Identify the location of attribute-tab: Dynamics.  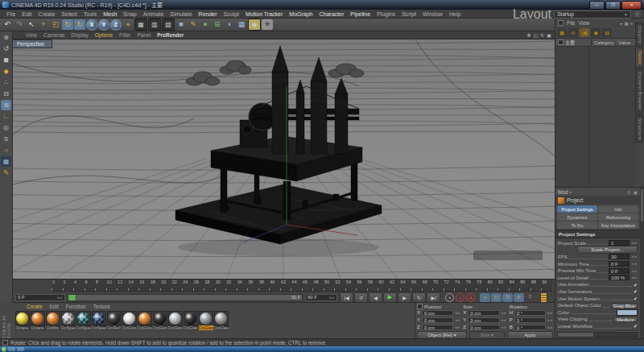
(577, 217).